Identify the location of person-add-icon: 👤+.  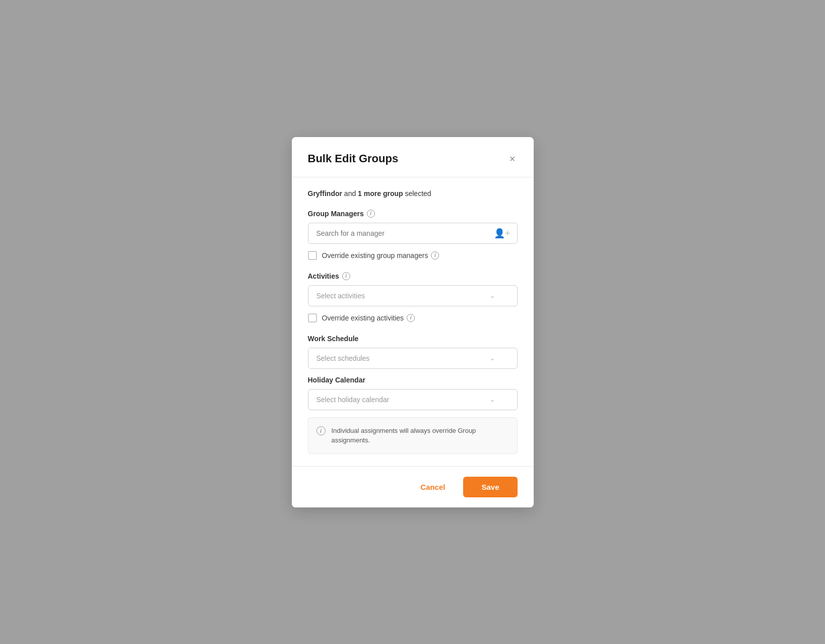
(502, 233).